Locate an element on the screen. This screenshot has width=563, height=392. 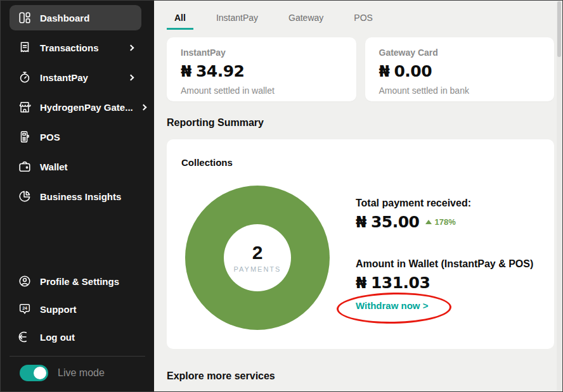
sidebar-item-label: Wallet is located at coordinates (54, 167).